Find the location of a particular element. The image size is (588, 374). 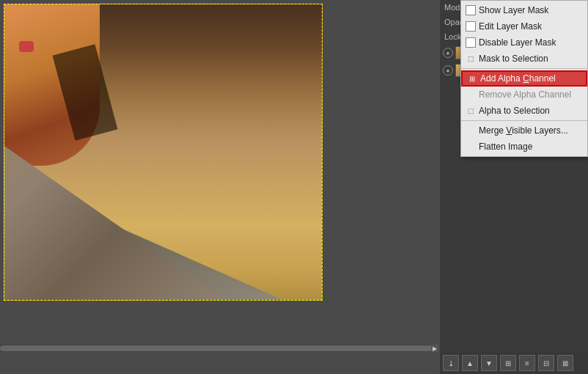

checkbox-show-layer-mask is located at coordinates (471, 10).